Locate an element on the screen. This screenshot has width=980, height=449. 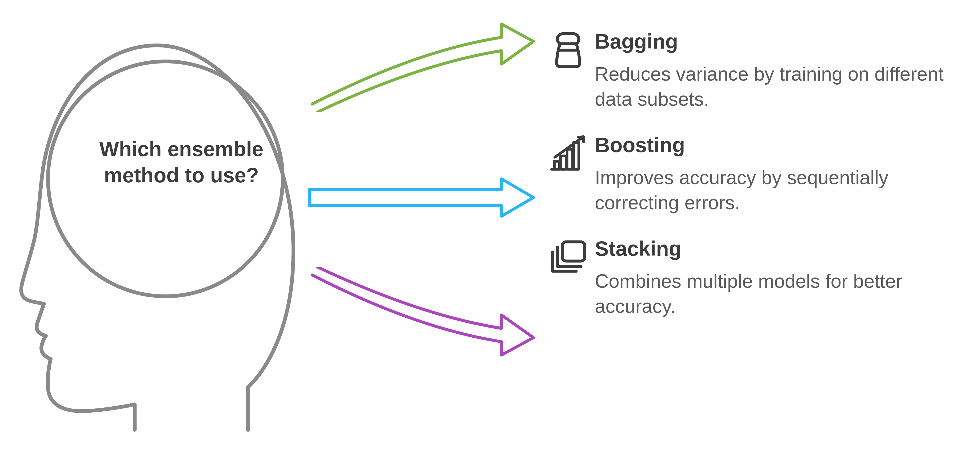
method-description: Improves accuracy by sequentially correc… is located at coordinates (779, 190).